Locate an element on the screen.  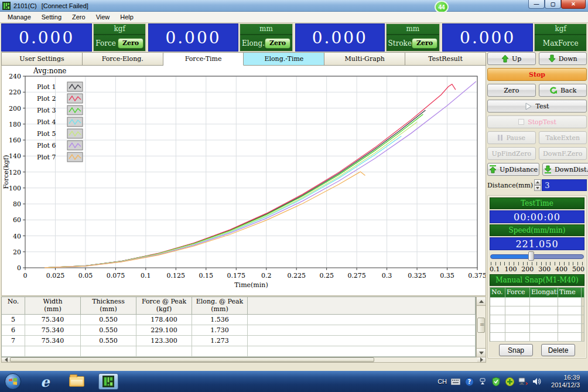
column-header-force-peak: Force @ Peak(kgf) is located at coordinates (164, 306).